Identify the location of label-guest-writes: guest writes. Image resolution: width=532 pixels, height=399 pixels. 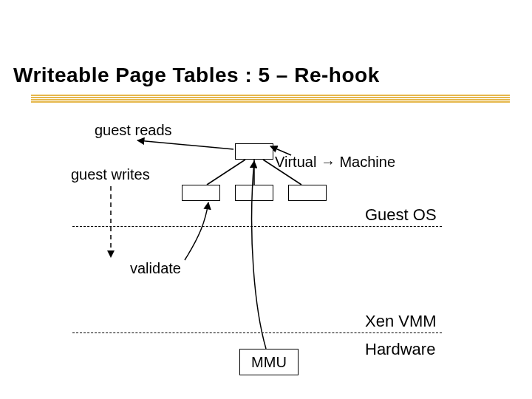
(111, 174).